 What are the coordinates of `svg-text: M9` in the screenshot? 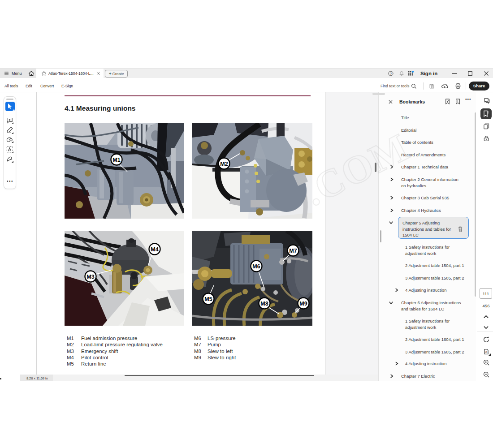 It's located at (303, 304).